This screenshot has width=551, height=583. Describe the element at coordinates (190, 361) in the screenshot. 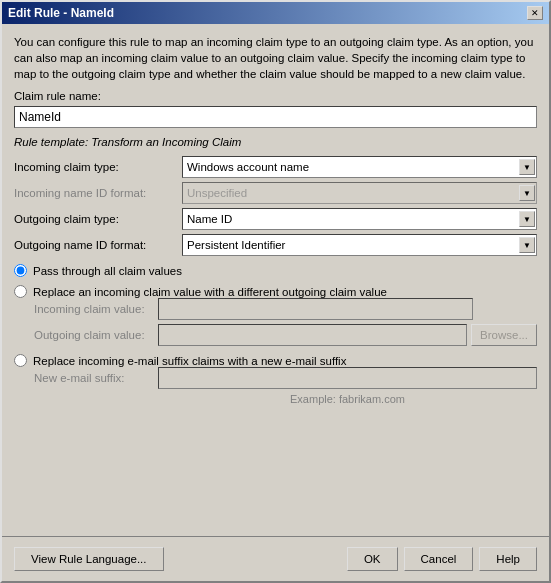

I see `replace-suffix-label: Replace incoming e-mail suffix claims wi…` at that location.